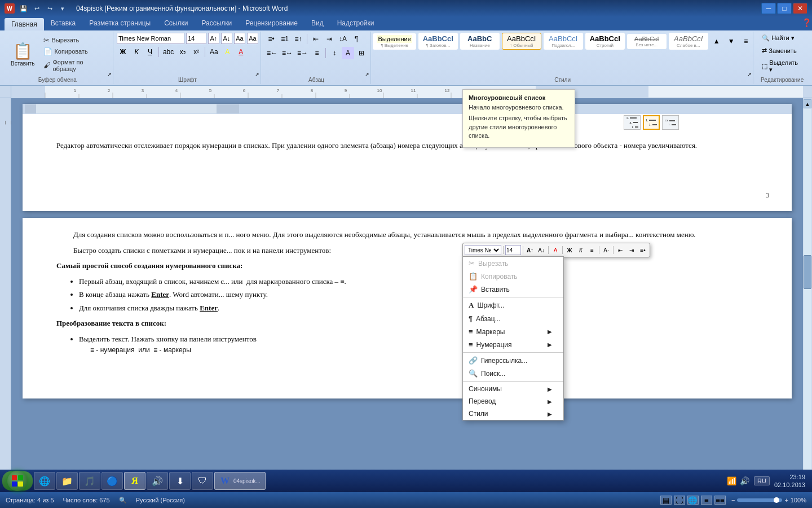  What do you see at coordinates (112, 481) in the screenshot?
I see `taskbar-btn1: 🔵` at bounding box center [112, 481].